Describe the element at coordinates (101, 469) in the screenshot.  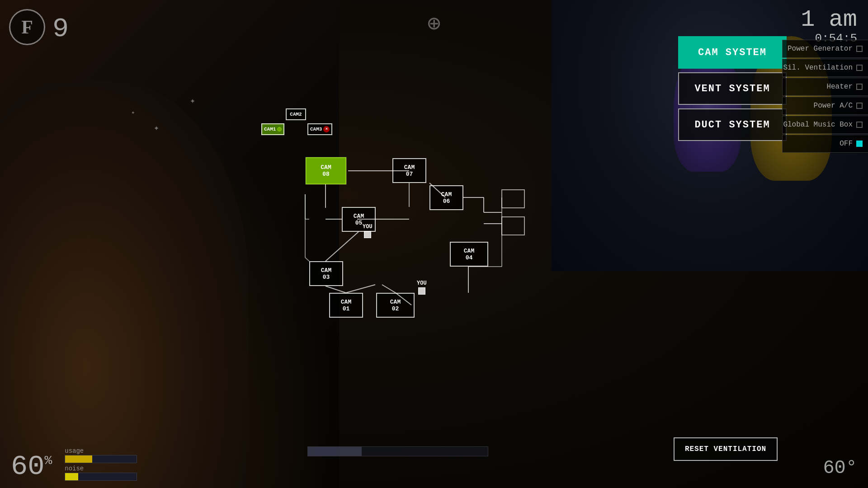
I see `noise-label: noise` at that location.